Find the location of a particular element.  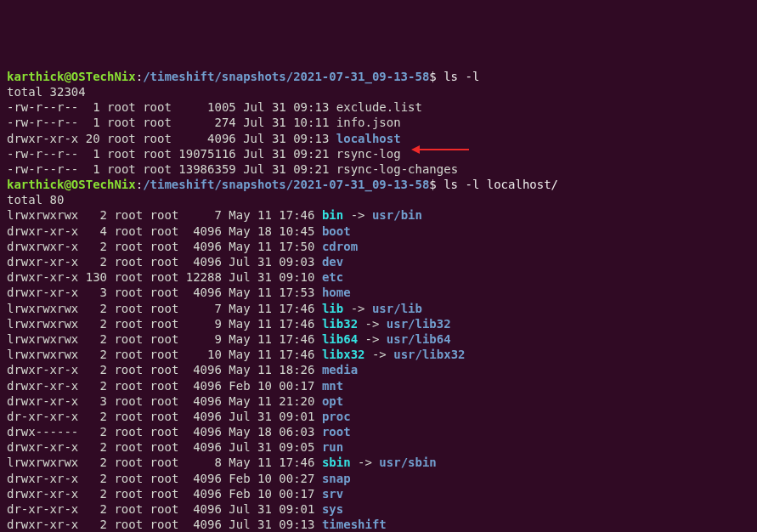

command-text: ls -l localhost/ is located at coordinates (498, 184).